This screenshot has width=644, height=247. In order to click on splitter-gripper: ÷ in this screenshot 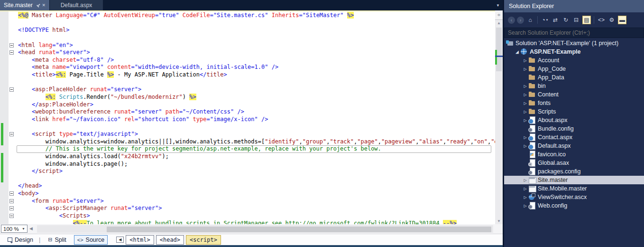, I will do `click(499, 15)`.